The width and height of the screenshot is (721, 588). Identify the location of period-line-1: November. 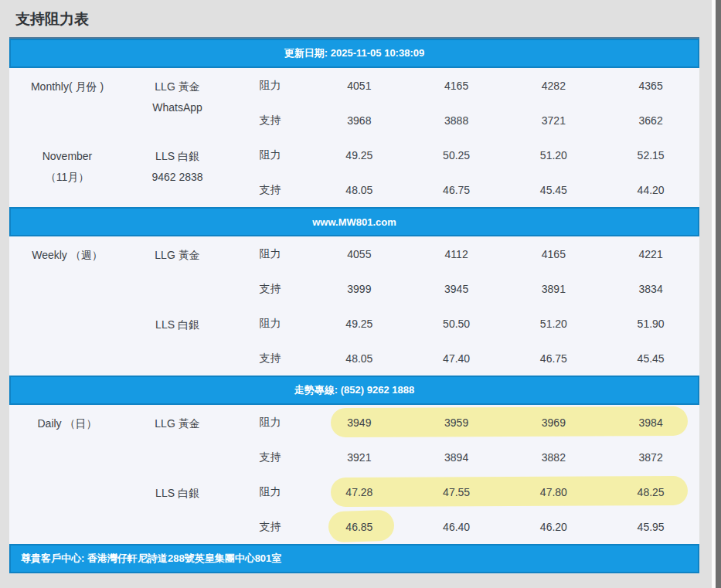
(67, 156).